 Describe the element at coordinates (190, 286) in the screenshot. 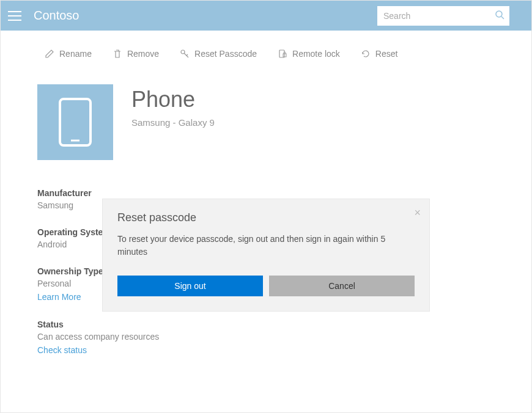

I see `sign-out-button: Sign out` at that location.